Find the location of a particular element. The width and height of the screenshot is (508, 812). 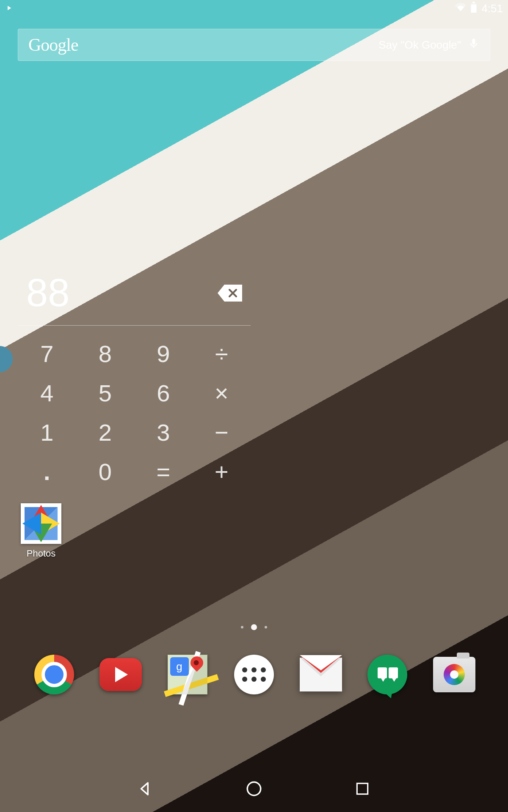

key-6: 6 is located at coordinates (163, 393).